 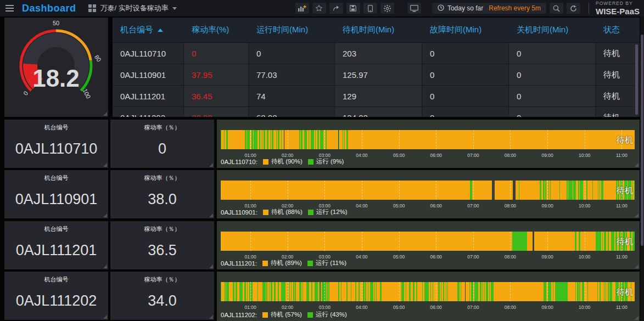 I want to click on app-logo: Dashboard, so click(x=49, y=9).